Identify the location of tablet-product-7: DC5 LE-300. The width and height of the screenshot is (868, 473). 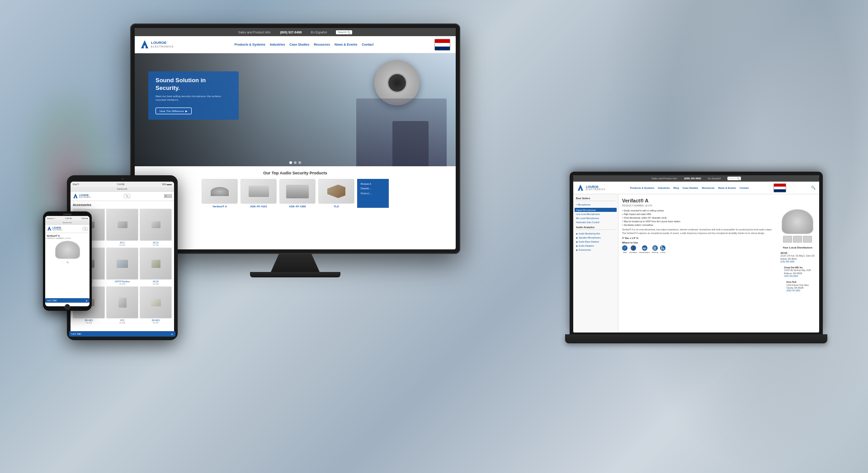
(122, 305).